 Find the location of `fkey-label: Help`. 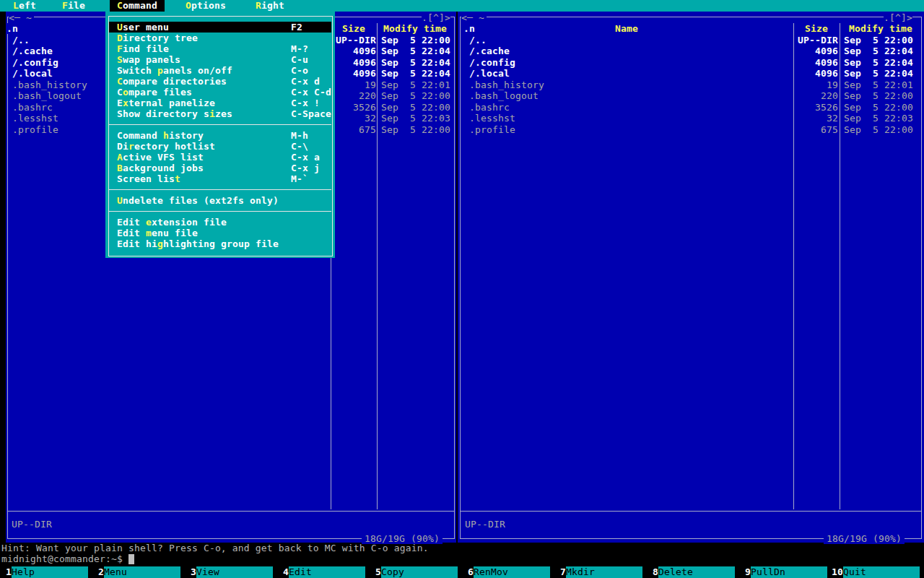

fkey-label: Help is located at coordinates (23, 572).